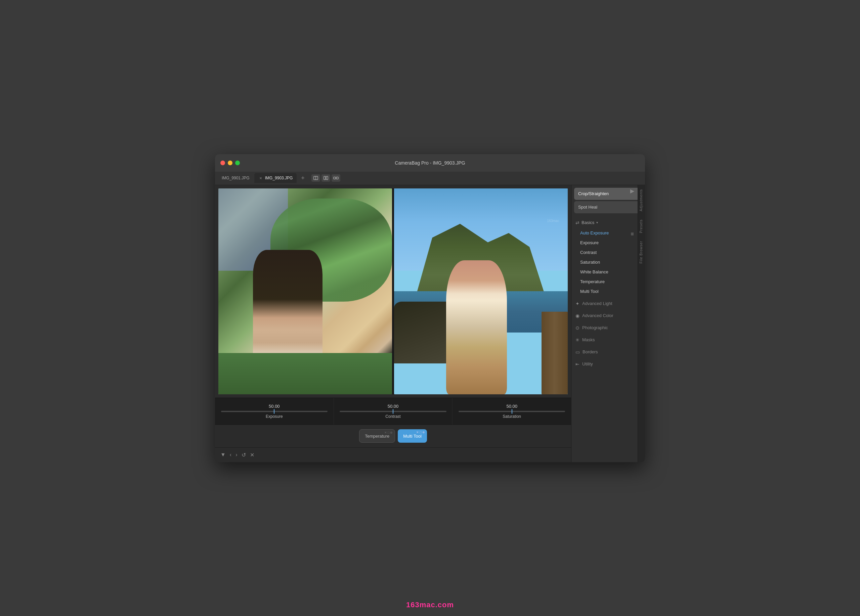 This screenshot has width=860, height=616. Describe the element at coordinates (430, 163) in the screenshot. I see `window-title: CameraBag Pro - IMG_9903.JPG` at that location.